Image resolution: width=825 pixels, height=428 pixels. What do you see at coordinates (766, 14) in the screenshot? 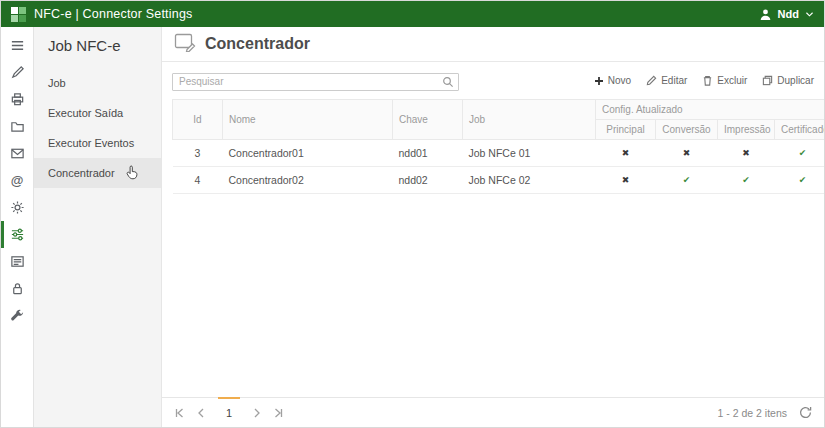
I see `user-icon` at bounding box center [766, 14].